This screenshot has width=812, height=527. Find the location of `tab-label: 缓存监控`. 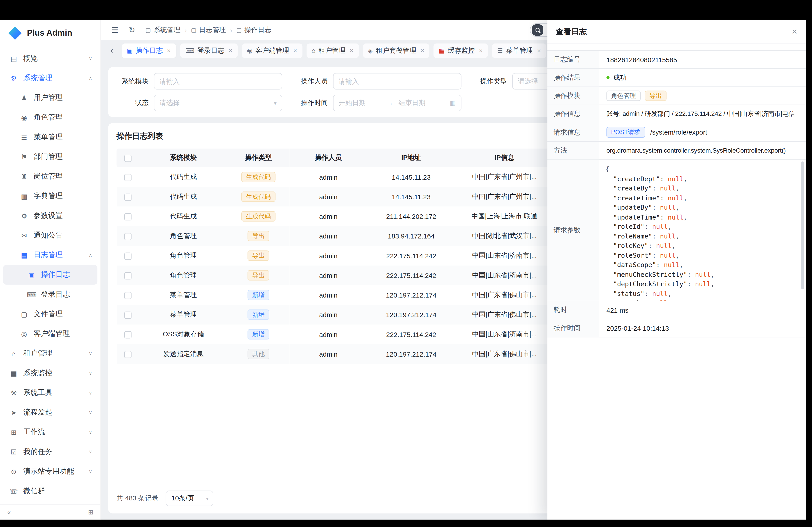

tab-label: 缓存监控 is located at coordinates (461, 50).